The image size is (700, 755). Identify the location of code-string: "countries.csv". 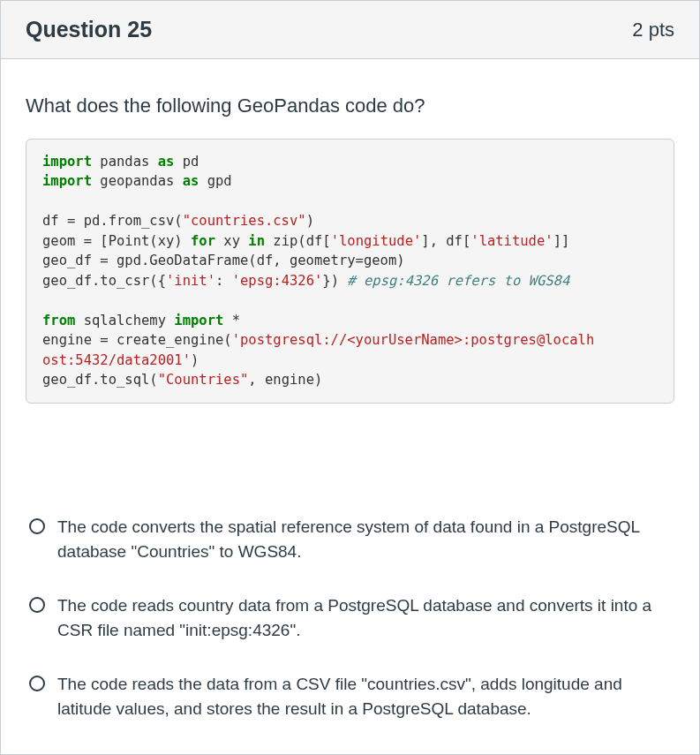
(245, 221).